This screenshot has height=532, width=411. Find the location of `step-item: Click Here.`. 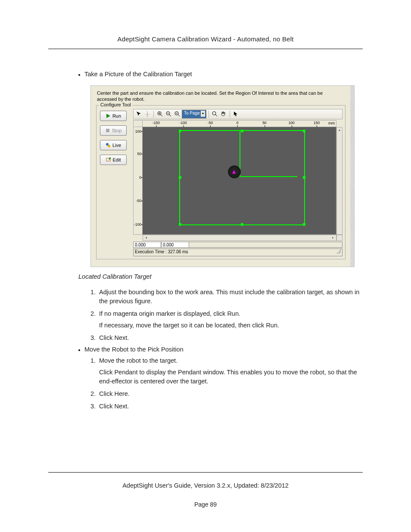

step-item: Click Here. is located at coordinates (230, 394).